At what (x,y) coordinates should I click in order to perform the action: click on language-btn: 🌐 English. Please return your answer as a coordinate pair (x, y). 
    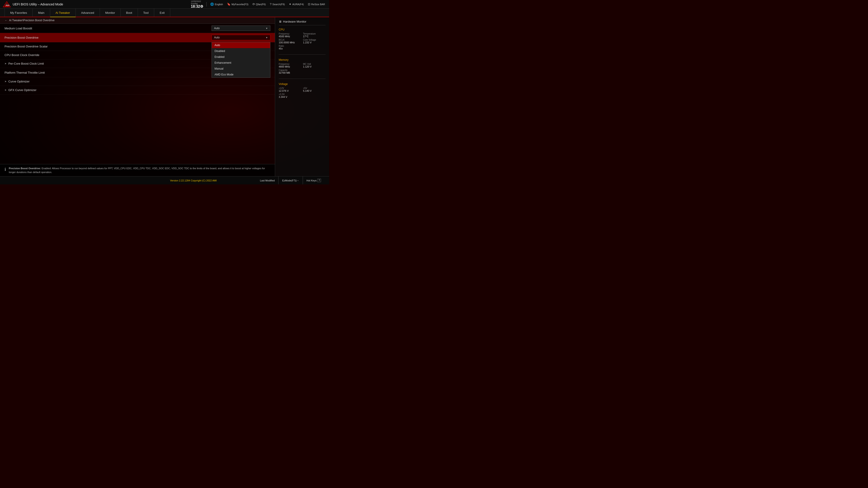
    Looking at the image, I should click on (216, 4).